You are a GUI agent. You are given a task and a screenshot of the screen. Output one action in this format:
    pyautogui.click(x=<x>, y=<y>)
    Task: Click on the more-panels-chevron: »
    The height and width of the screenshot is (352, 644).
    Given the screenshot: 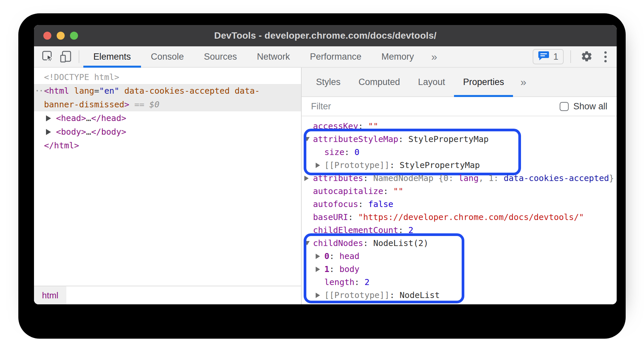 What is the action you would take?
    pyautogui.click(x=434, y=57)
    